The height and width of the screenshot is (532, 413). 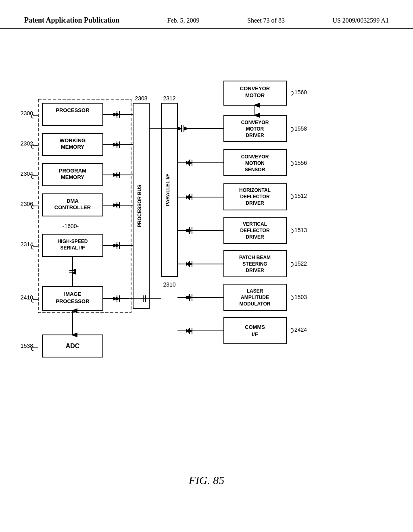 I want to click on svg-text: PATCH BEAM, so click(x=255, y=258).